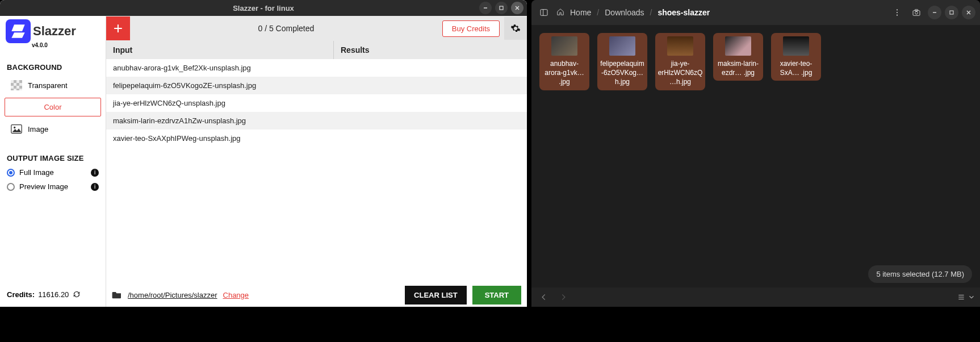 The image size is (980, 342). I want to click on progress-text: 0 / 5 Completed, so click(286, 28).